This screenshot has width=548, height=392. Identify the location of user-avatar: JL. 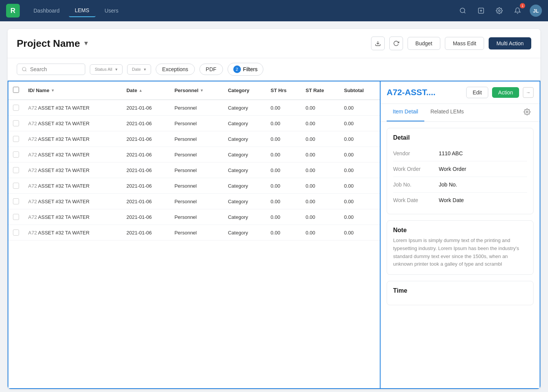
(536, 11).